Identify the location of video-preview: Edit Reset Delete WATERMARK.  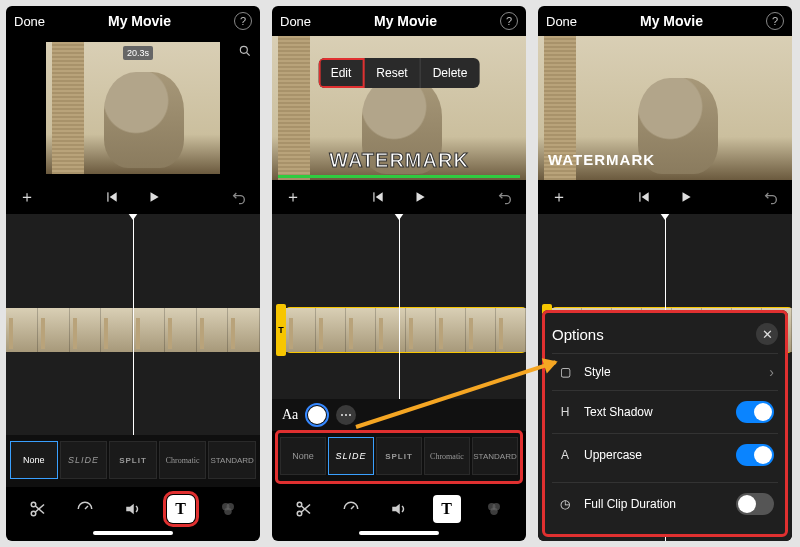
(399, 108).